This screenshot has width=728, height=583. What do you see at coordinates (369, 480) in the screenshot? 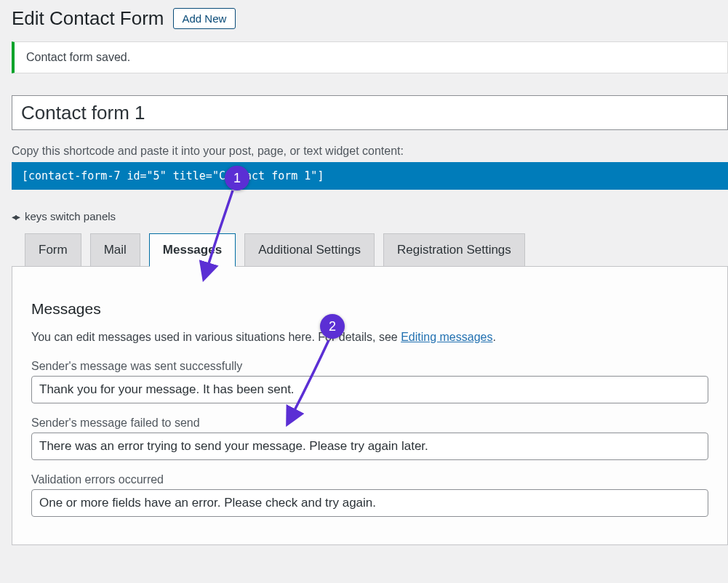
I see `field-label-validation: Validation errors occurred` at bounding box center [369, 480].